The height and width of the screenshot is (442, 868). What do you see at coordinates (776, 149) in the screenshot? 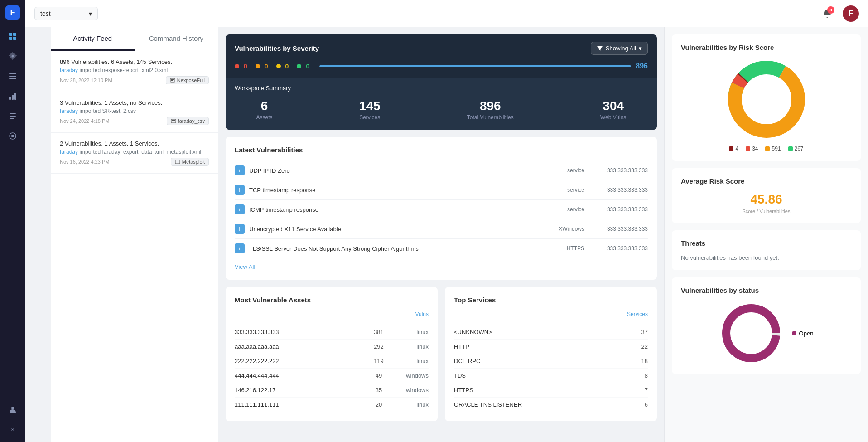
I see `medium-legend-value: 591` at bounding box center [776, 149].